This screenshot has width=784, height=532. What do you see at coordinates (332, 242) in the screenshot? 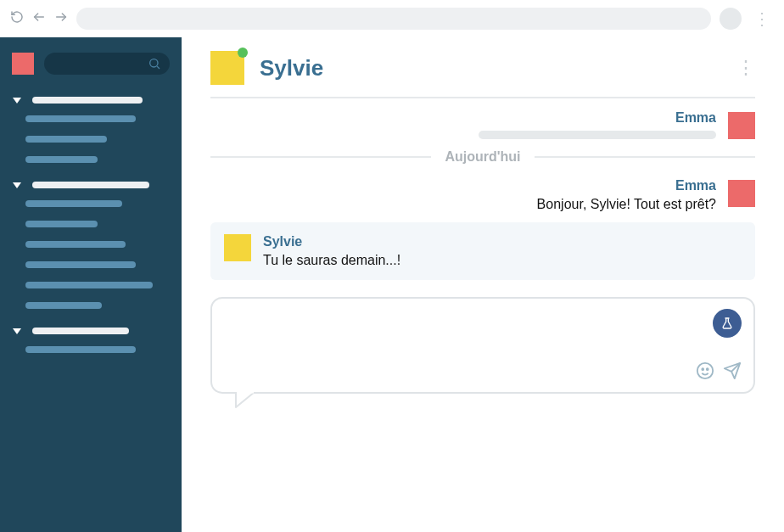
I see `message-sender: Sylvie` at bounding box center [332, 242].